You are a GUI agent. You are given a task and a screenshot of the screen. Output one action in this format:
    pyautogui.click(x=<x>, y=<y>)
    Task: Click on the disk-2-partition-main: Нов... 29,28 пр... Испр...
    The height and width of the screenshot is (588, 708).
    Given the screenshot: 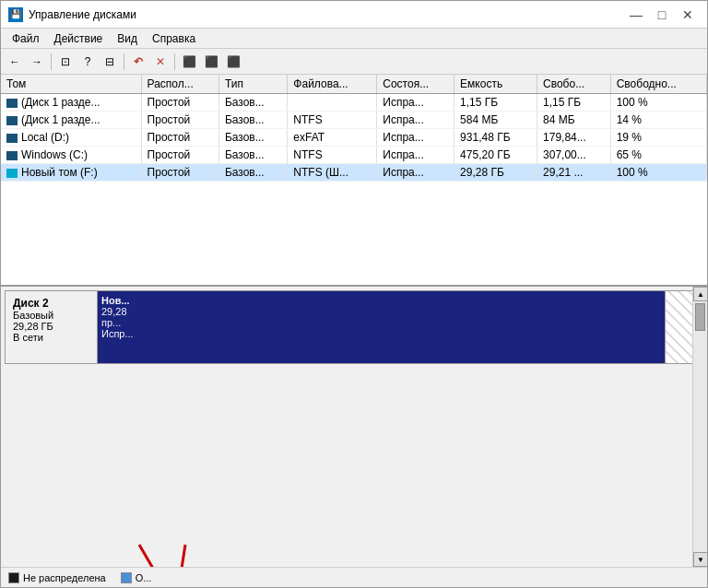 What is the action you would take?
    pyautogui.click(x=382, y=327)
    